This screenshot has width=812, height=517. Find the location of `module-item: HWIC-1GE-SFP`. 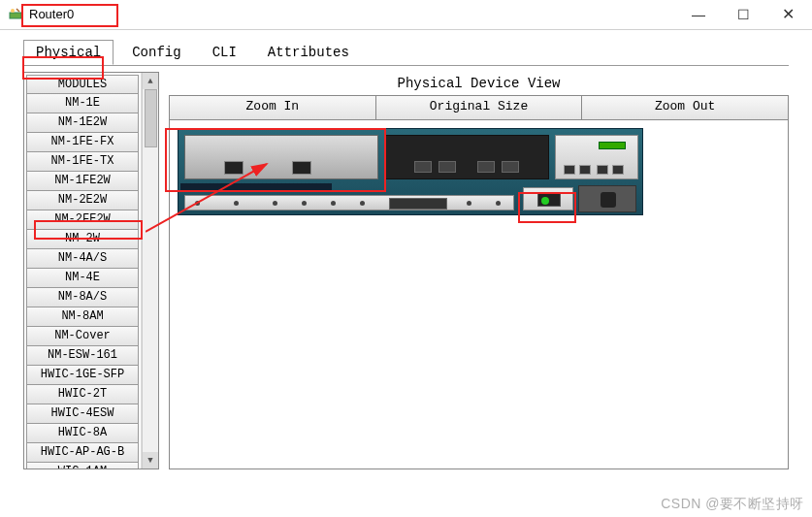

module-item: HWIC-1GE-SFP is located at coordinates (82, 375).